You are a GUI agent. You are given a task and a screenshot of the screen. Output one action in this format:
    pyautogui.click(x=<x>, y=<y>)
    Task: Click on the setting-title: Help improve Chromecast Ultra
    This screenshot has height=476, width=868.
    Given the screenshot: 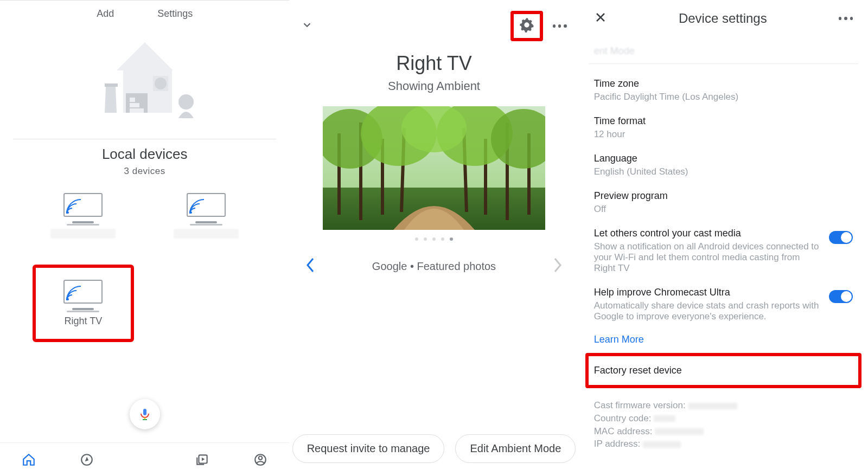 What is the action you would take?
    pyautogui.click(x=706, y=293)
    